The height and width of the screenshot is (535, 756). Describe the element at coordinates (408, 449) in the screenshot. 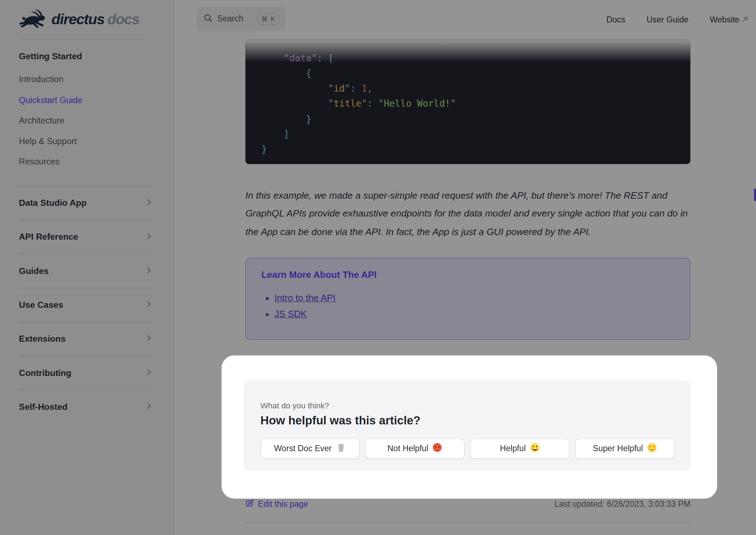

I see `button-label: Not Helpful` at that location.